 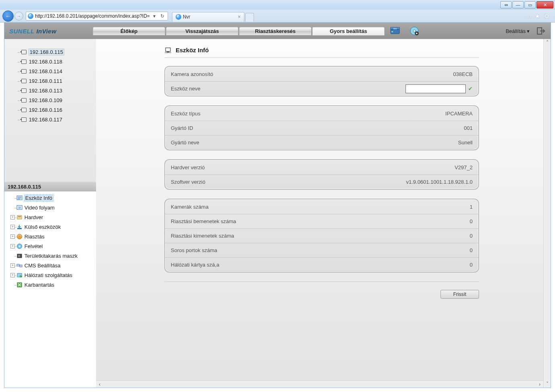 I want to click on tab-alarm-search: Riasztáskeresés, so click(x=275, y=31).